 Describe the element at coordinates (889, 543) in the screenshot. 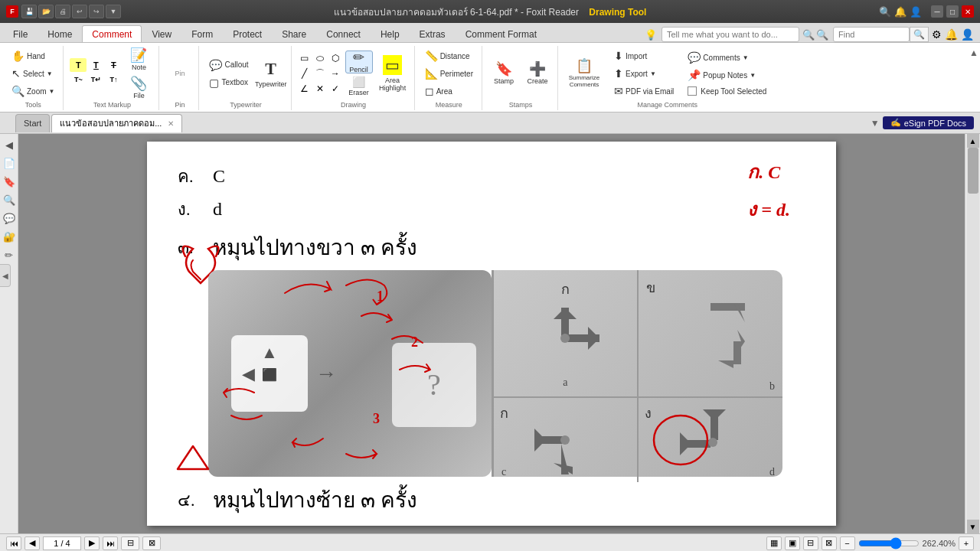

I see `zoom-slider` at that location.